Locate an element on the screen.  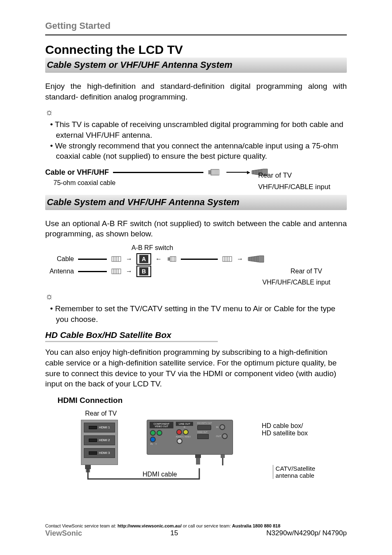
diagram1-right-labels: Rear of TV VHF/UHF/CABLE input is located at coordinates (294, 181).